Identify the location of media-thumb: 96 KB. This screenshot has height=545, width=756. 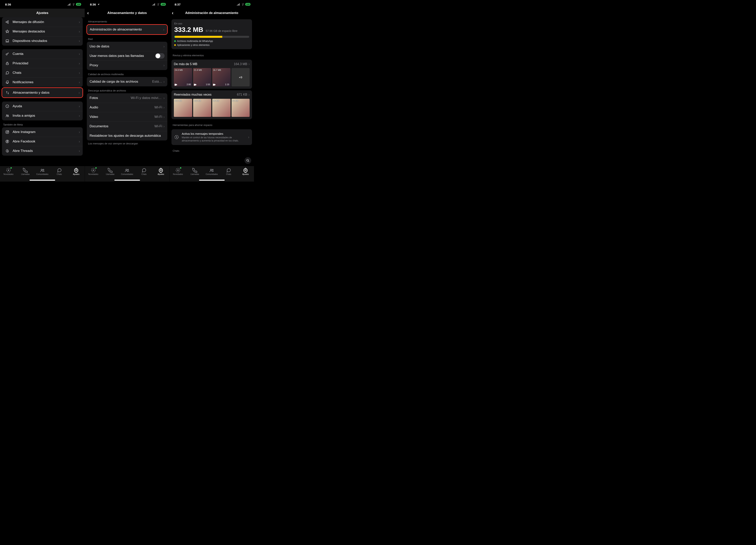
(221, 108).